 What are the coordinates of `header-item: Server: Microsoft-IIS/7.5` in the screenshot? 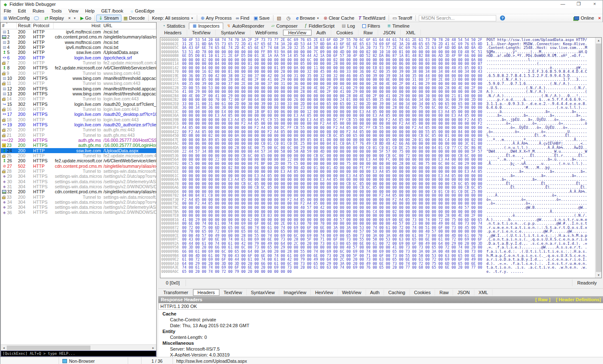 It's located at (381, 349).